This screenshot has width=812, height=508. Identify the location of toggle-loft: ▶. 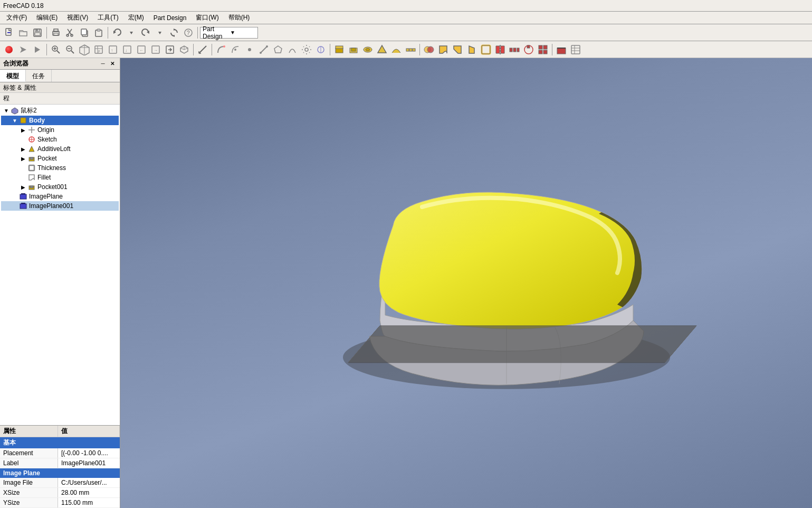
(23, 149).